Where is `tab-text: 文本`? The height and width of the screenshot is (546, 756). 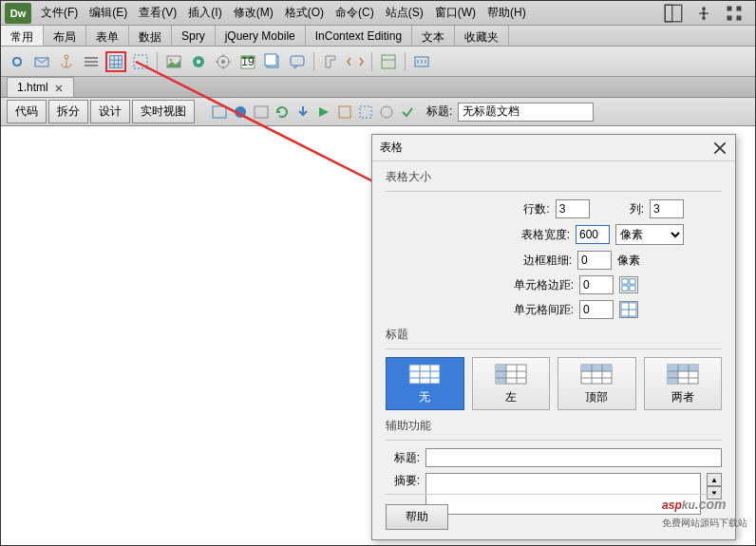
tab-text: 文本 is located at coordinates (433, 36).